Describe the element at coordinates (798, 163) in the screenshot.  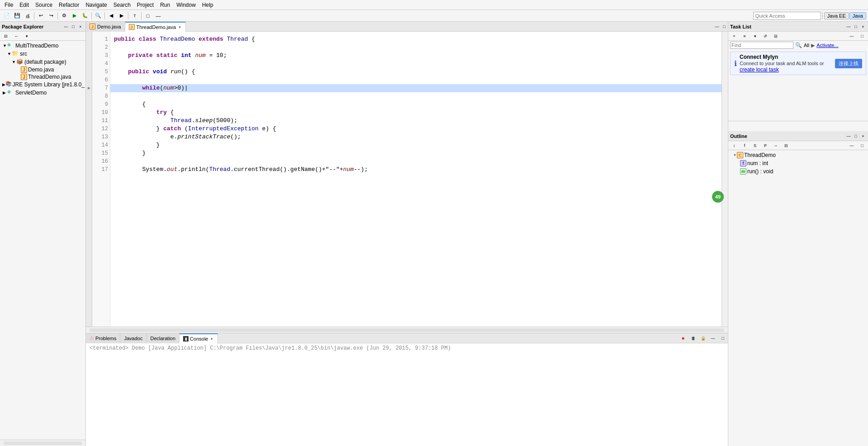
I see `outline-num: f num : int` at that location.